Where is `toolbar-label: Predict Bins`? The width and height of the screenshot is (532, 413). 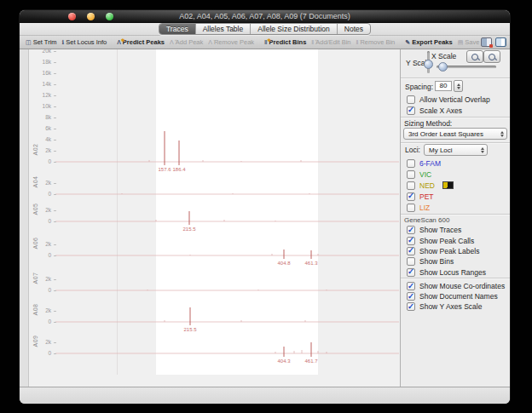
toolbar-label: Predict Bins is located at coordinates (288, 43).